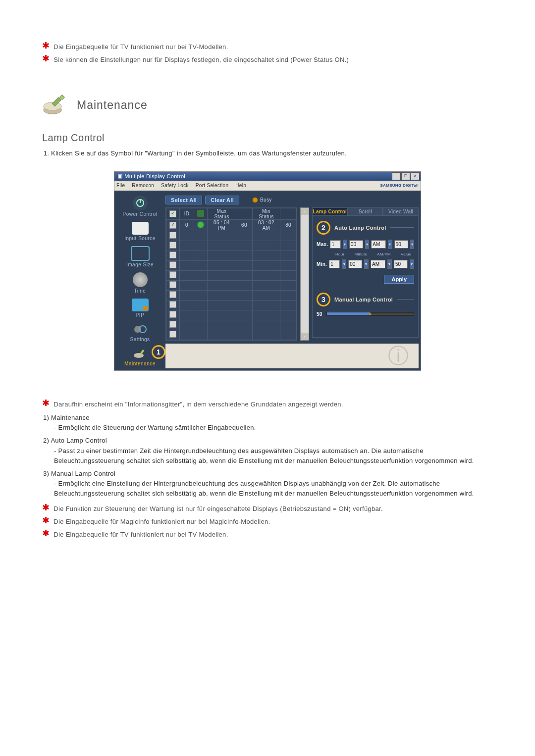  What do you see at coordinates (140, 340) in the screenshot?
I see `sidebar-item-label: Settings` at bounding box center [140, 340].